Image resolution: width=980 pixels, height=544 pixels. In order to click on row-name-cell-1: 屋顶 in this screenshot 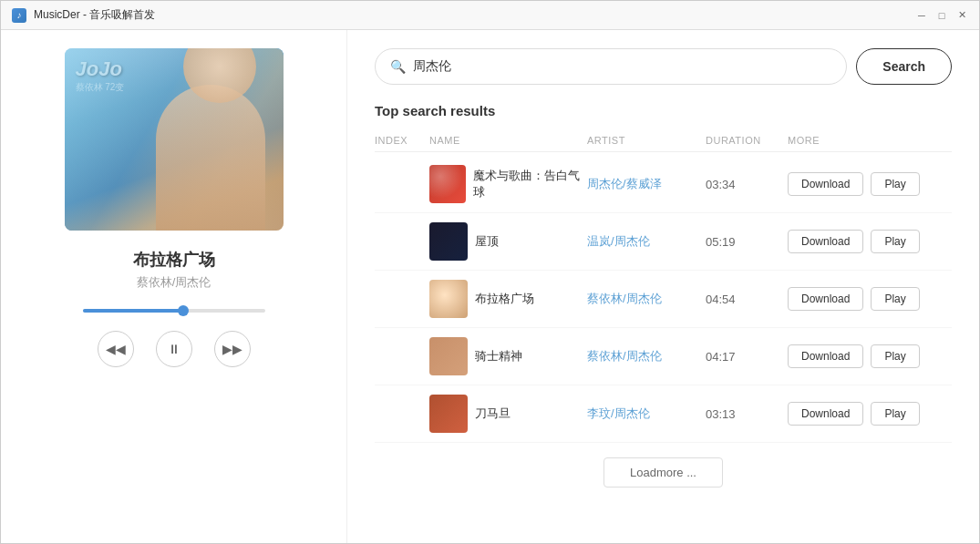, I will do `click(509, 241)`.